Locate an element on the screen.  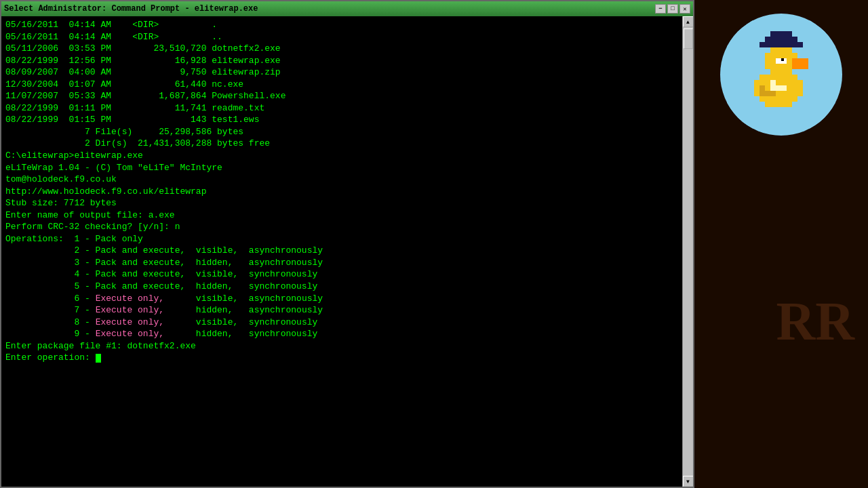
window-title: Select Administrator: Command Prompt - e… is located at coordinates (131, 9).